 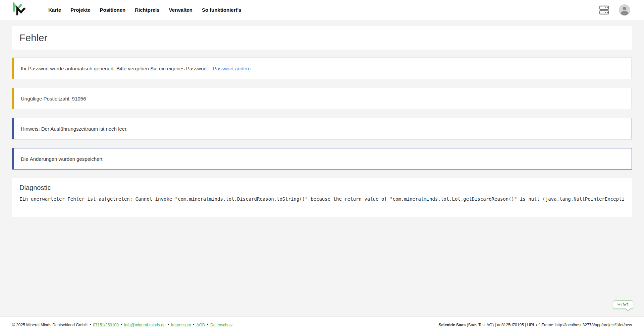 What do you see at coordinates (106, 325) in the screenshot?
I see `phone-link: 07151/250100` at bounding box center [106, 325].